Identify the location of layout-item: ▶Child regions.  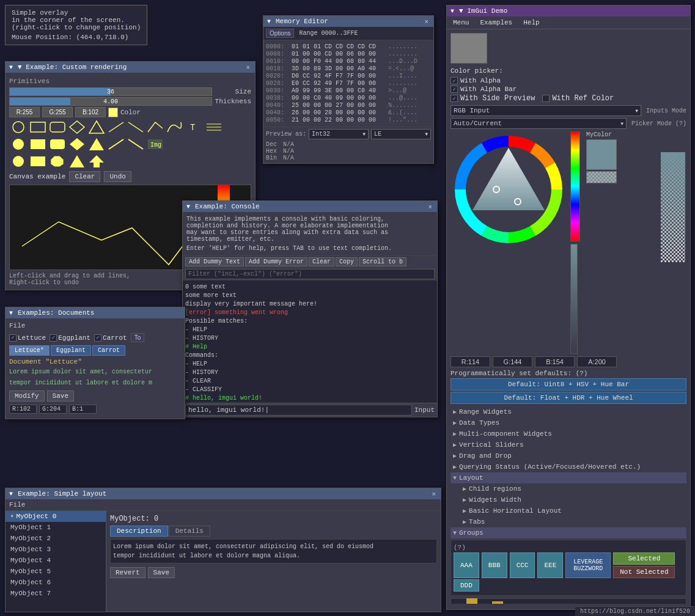
(573, 489).